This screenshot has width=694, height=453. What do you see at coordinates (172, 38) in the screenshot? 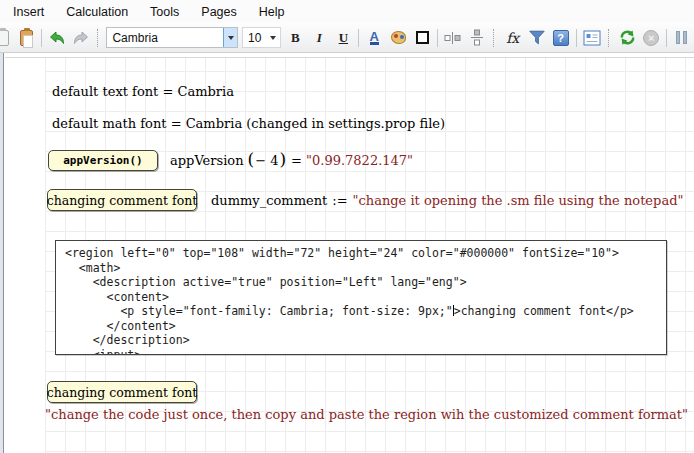
I see `font-name-combo: Cambria` at bounding box center [172, 38].